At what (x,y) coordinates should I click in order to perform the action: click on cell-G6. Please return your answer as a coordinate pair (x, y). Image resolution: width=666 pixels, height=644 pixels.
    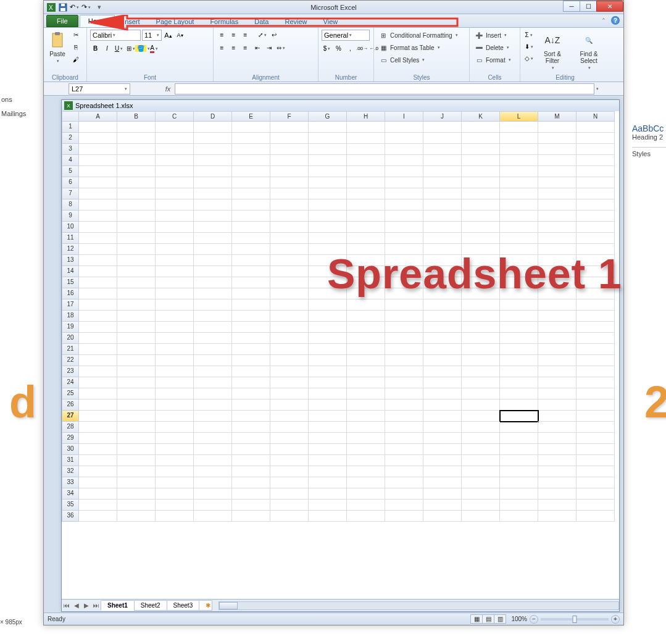
    Looking at the image, I should click on (328, 183).